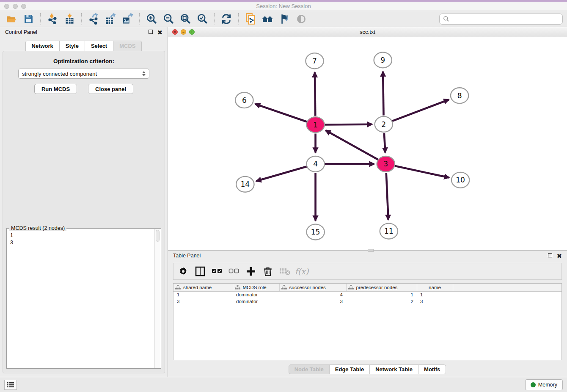 This screenshot has height=392, width=567. I want to click on node-7: 7, so click(314, 61).